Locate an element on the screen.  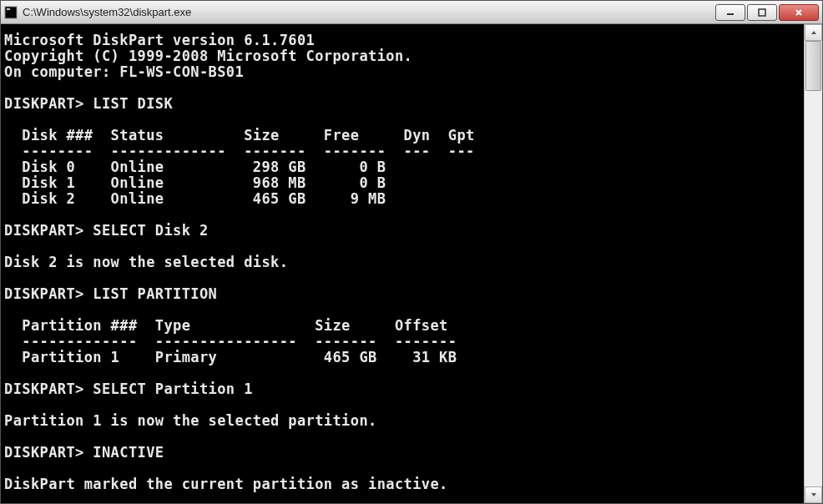
scroll-down-button is located at coordinates (813, 495).